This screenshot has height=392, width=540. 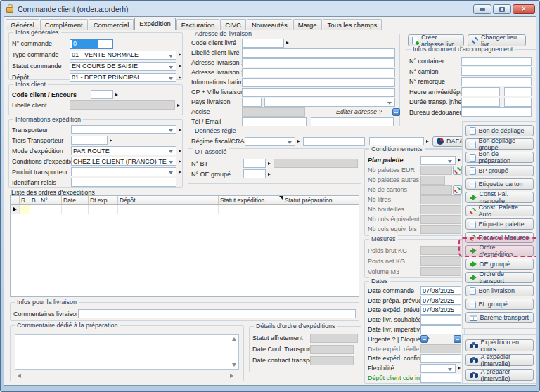 What do you see at coordinates (496, 81) in the screenshot?
I see `num-remorque-input` at bounding box center [496, 81].